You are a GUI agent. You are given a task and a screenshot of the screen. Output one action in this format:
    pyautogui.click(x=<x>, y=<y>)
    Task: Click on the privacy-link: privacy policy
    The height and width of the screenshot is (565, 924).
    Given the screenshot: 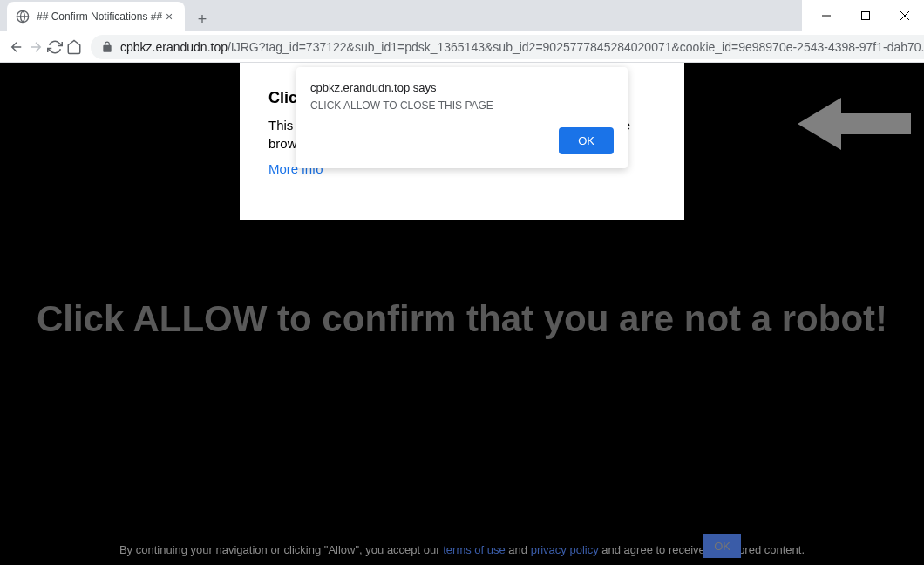 What is the action you would take?
    pyautogui.click(x=565, y=549)
    